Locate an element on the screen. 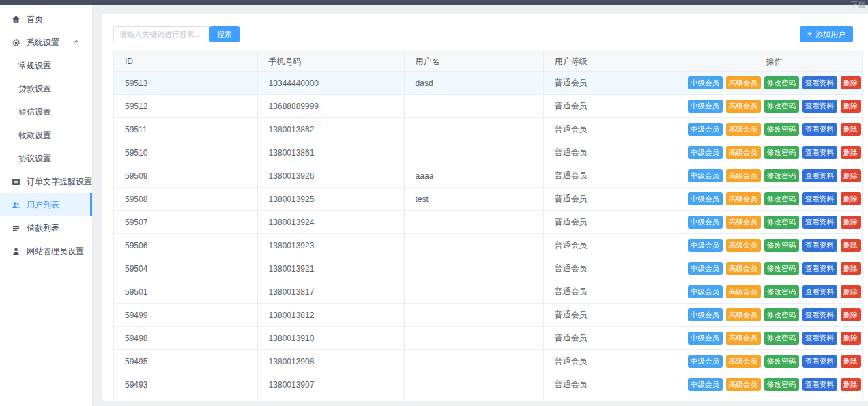 The width and height of the screenshot is (868, 406). sidebar-item-payment-settings: 收款设置 is located at coordinates (46, 135).